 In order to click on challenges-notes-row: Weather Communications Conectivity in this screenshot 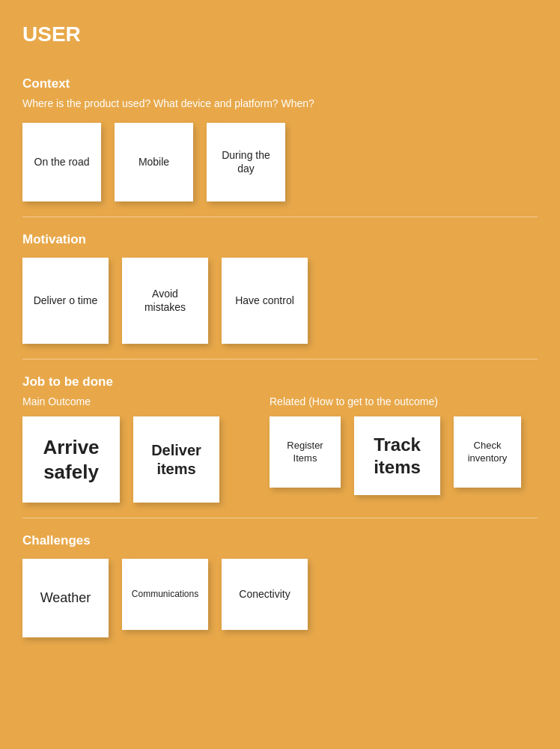, I will do `click(280, 598)`.